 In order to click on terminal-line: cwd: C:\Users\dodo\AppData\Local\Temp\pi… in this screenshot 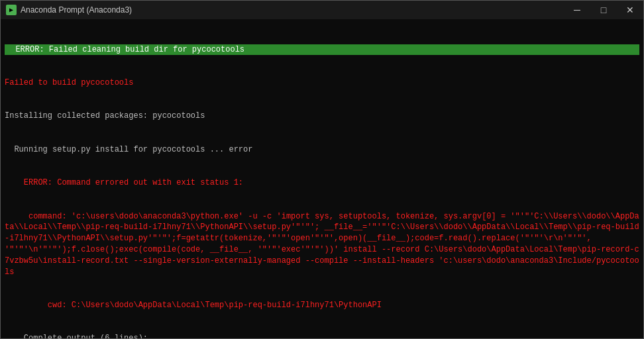, I will do `click(322, 306)`.